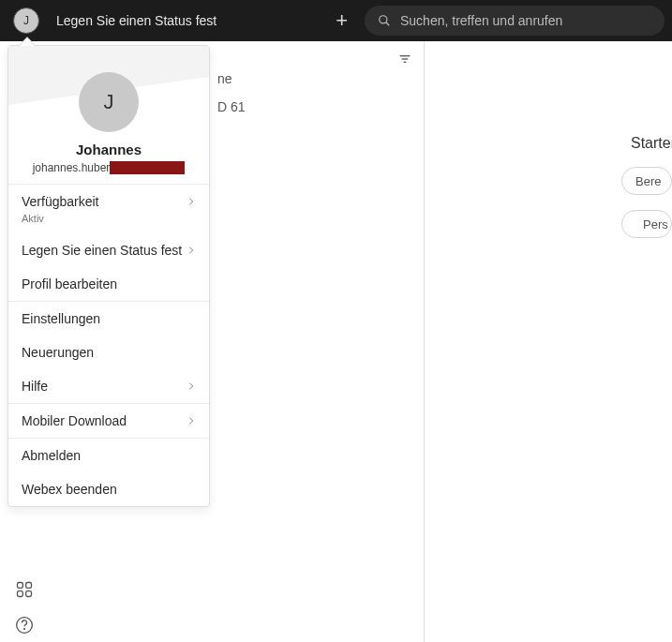 Image resolution: width=672 pixels, height=642 pixels. I want to click on menu-item-whatsnew: Neuerungen, so click(109, 352).